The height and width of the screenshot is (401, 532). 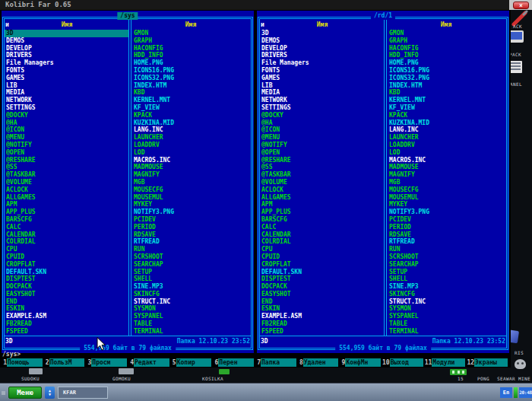 What do you see at coordinates (192, 138) in the screenshot?
I see `file-item: LAUNCHER` at bounding box center [192, 138].